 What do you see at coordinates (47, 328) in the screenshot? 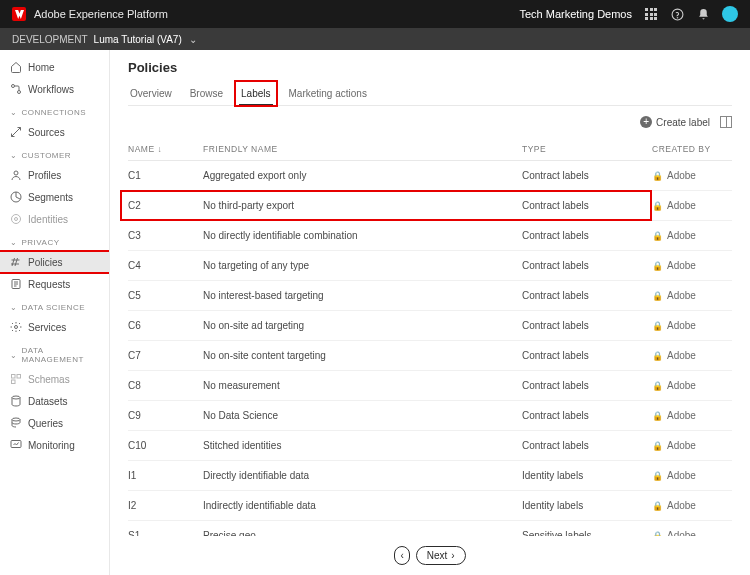
I see `sidebar-item-label: Services` at bounding box center [47, 328].